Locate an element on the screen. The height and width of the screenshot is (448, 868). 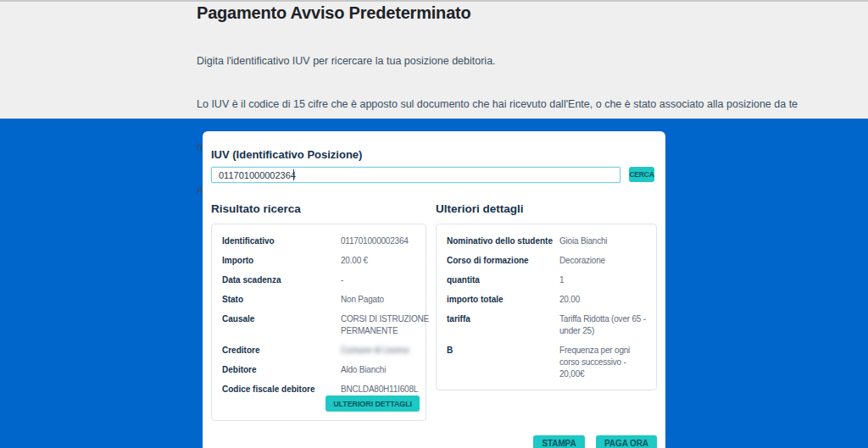
row-value: BNCLDA80H11I608L is located at coordinates (380, 390).